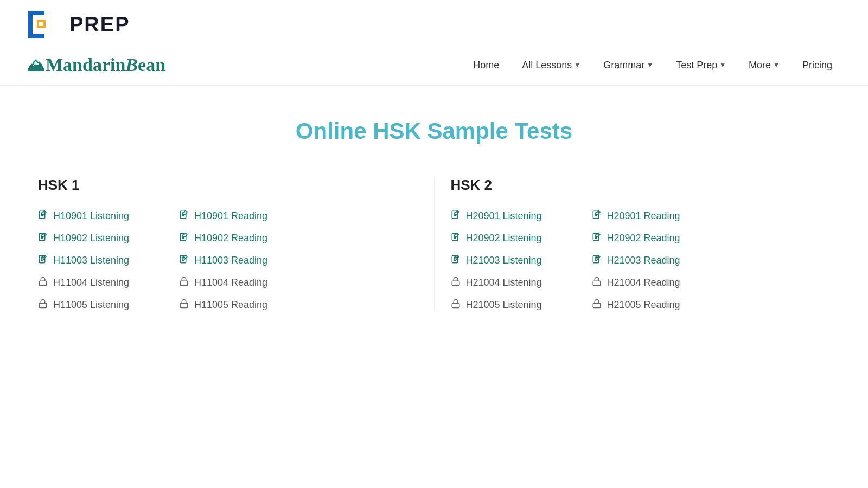 This screenshot has width=868, height=488. Describe the element at coordinates (643, 260) in the screenshot. I see `hsk2-reading-item-label-2: H21003 Reading` at that location.